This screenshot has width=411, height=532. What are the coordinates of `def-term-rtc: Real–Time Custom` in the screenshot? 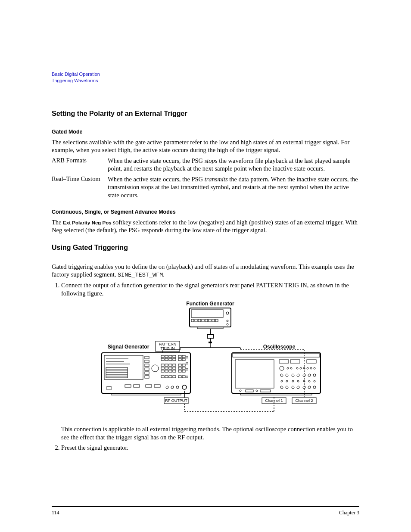 It's located at (80, 187).